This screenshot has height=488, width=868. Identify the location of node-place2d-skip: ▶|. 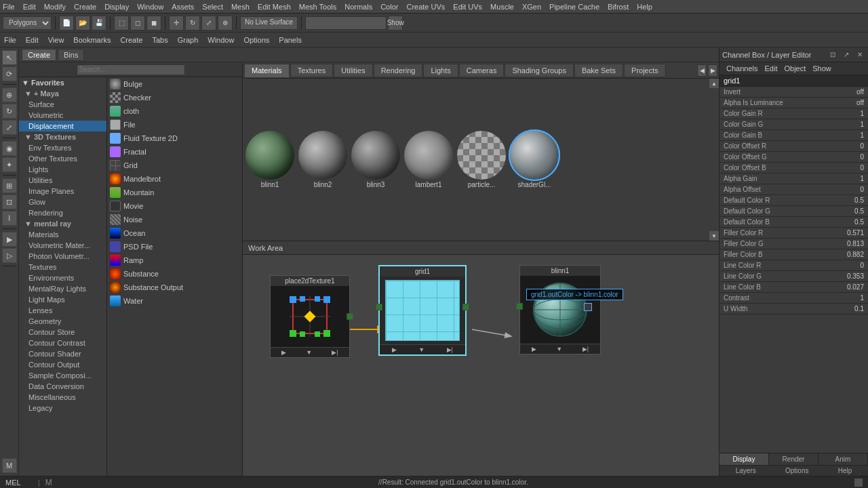
(335, 352).